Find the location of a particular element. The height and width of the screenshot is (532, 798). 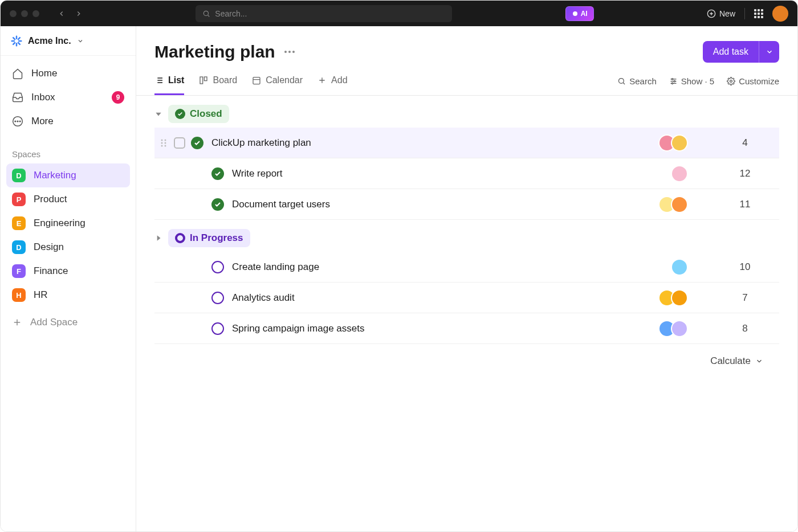

task-checkbox is located at coordinates (180, 143).